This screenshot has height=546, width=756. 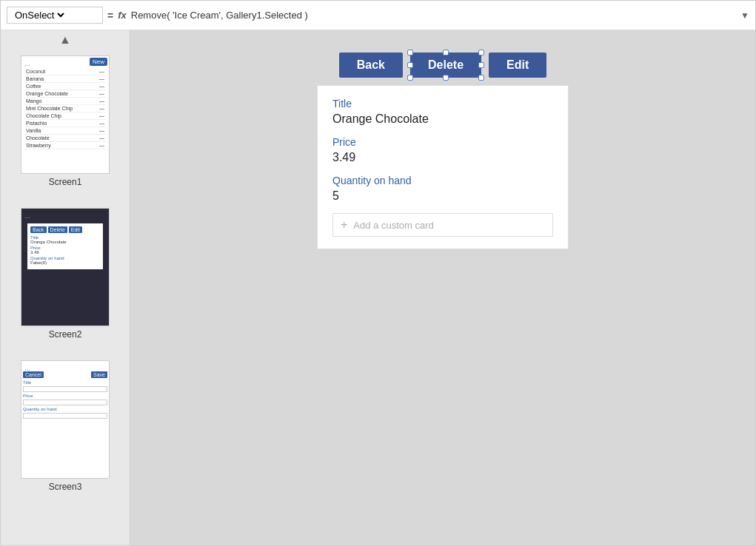 What do you see at coordinates (434, 15) in the screenshot?
I see `formula-input` at bounding box center [434, 15].